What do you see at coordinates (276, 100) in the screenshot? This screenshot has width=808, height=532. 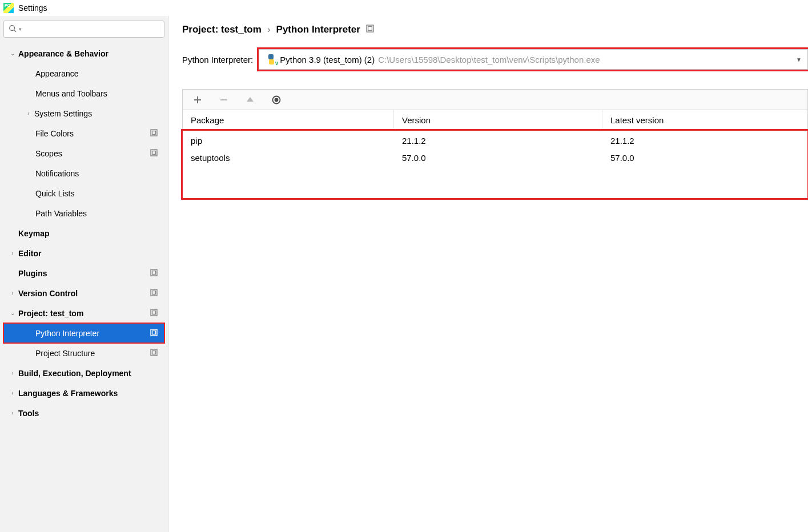 I see `show-early-releases-button` at bounding box center [276, 100].